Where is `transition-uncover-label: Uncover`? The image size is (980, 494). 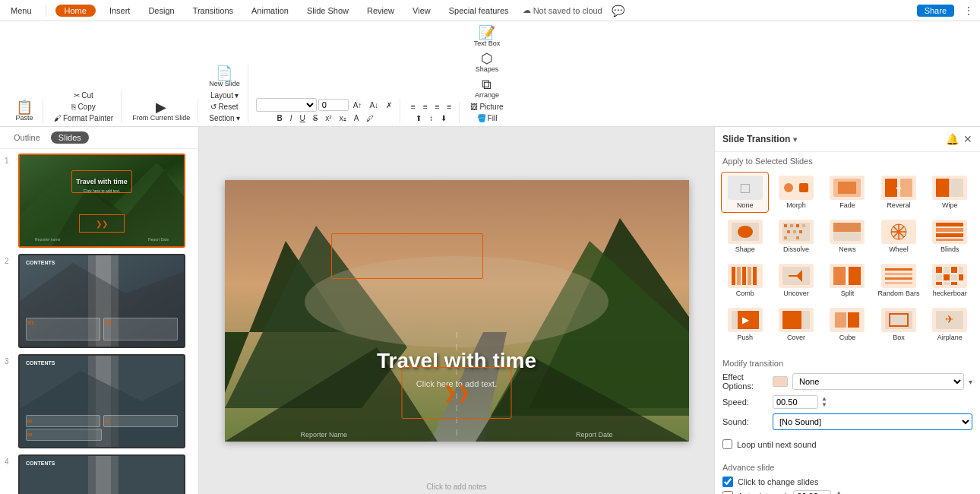
transition-uncover-label: Uncover is located at coordinates (796, 293).